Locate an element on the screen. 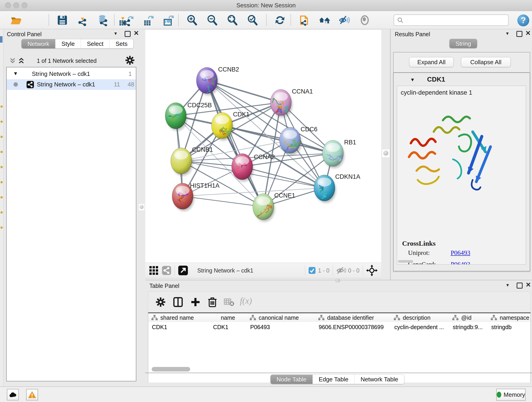  tab-edge-table: Edge Table is located at coordinates (333, 379).